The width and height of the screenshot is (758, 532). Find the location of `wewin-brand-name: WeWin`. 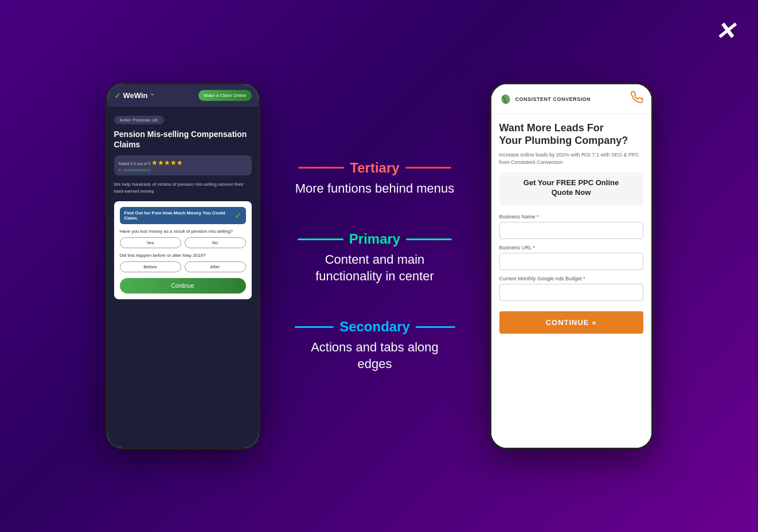

wewin-brand-name: WeWin is located at coordinates (135, 95).